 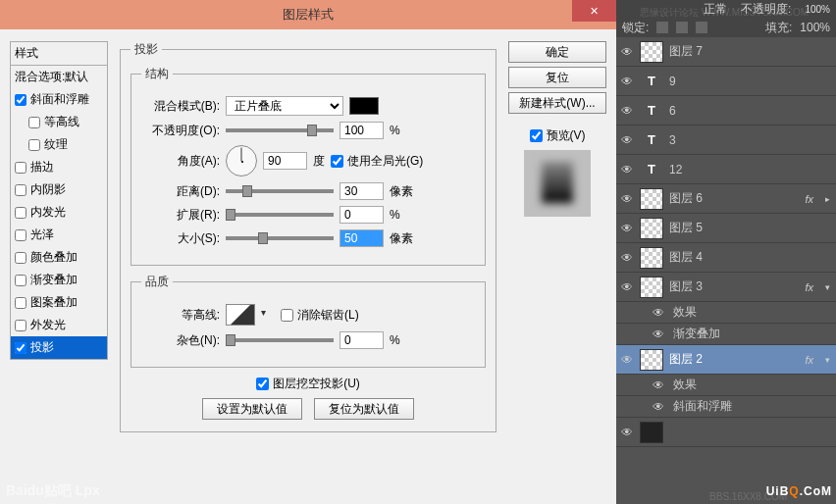 I want to click on layer-name: 图层 5, so click(x=751, y=227).